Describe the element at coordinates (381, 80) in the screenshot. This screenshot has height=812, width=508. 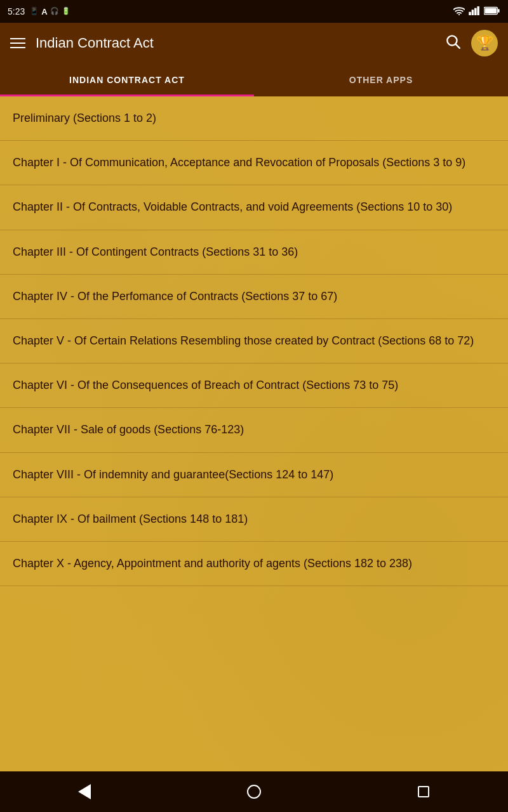
I see `tab-other-apps: OTHER APPS` at that location.